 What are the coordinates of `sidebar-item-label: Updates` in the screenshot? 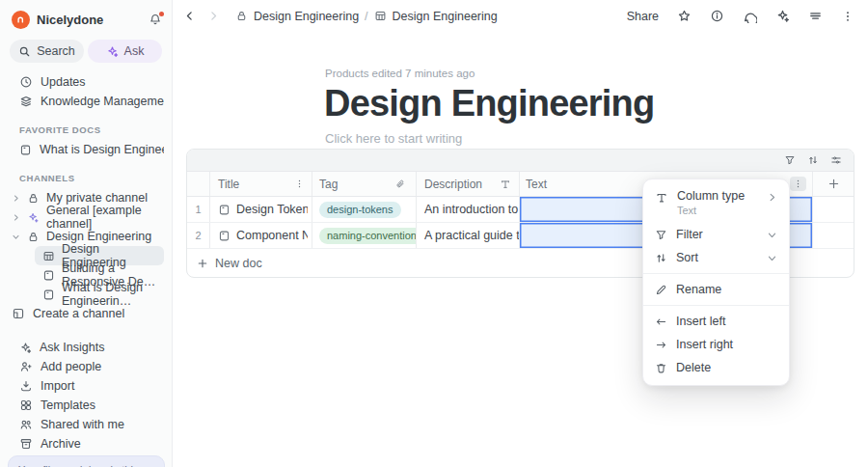 It's located at (64, 82).